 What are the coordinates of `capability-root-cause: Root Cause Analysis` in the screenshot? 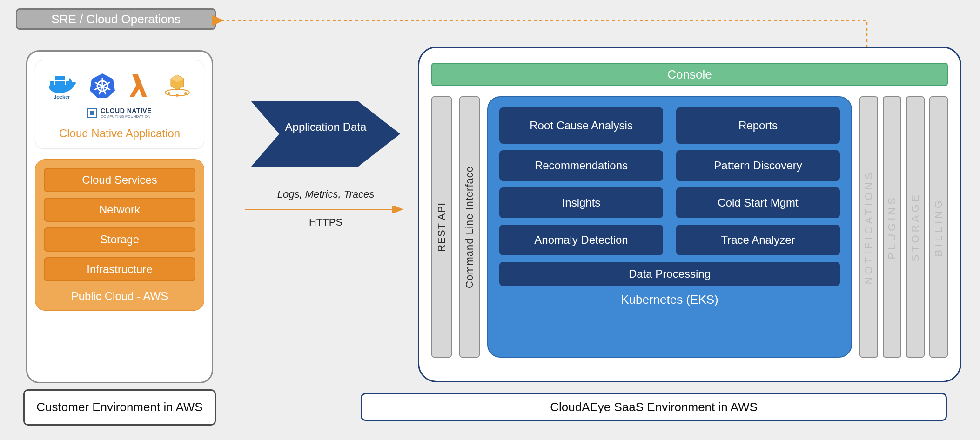 It's located at (581, 126).